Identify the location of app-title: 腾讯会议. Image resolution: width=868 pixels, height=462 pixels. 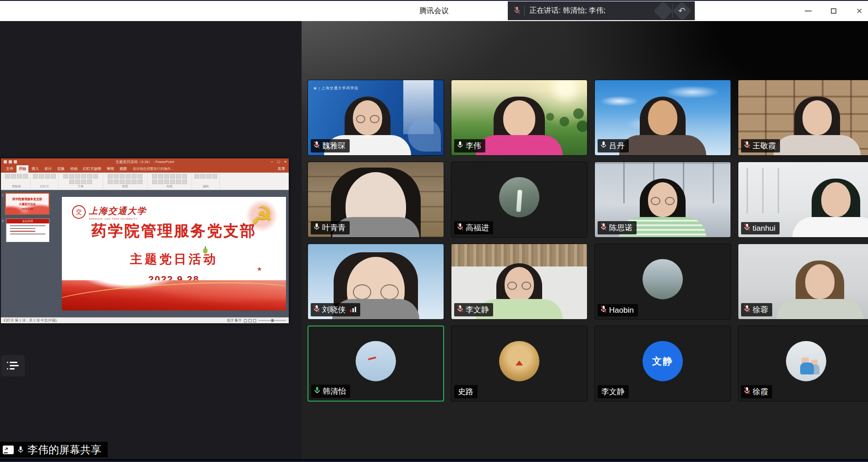
(434, 11).